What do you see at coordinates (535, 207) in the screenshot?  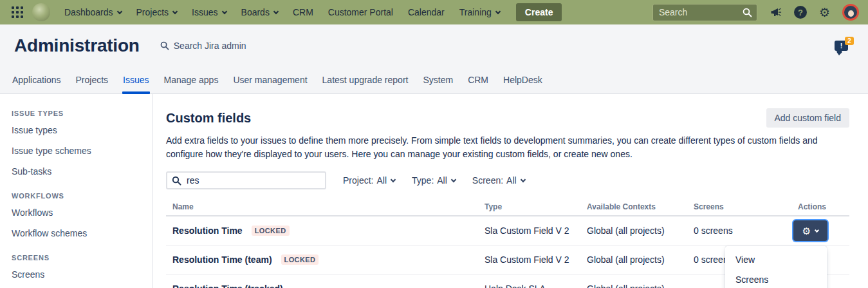 I see `column-type: Type` at bounding box center [535, 207].